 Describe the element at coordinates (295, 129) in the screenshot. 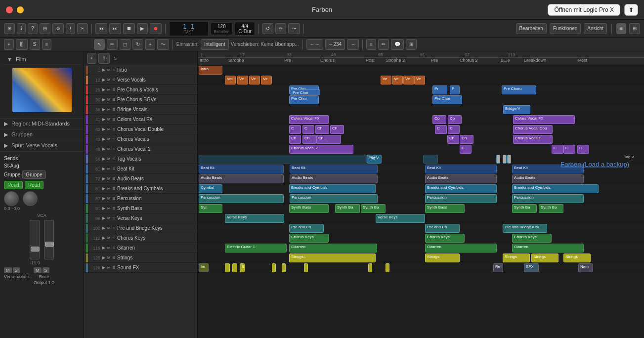

I see `clip-chorusd-1: C` at that location.